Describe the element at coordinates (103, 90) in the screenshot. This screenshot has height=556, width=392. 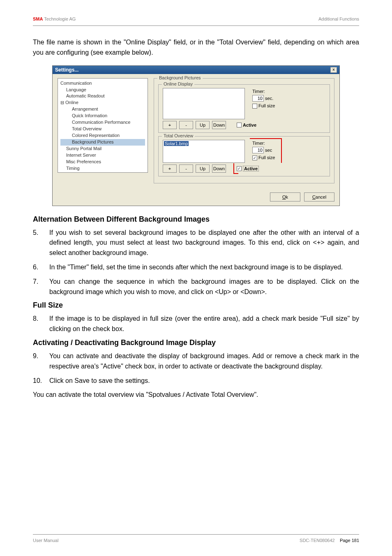
I see `tree-item: Language` at that location.